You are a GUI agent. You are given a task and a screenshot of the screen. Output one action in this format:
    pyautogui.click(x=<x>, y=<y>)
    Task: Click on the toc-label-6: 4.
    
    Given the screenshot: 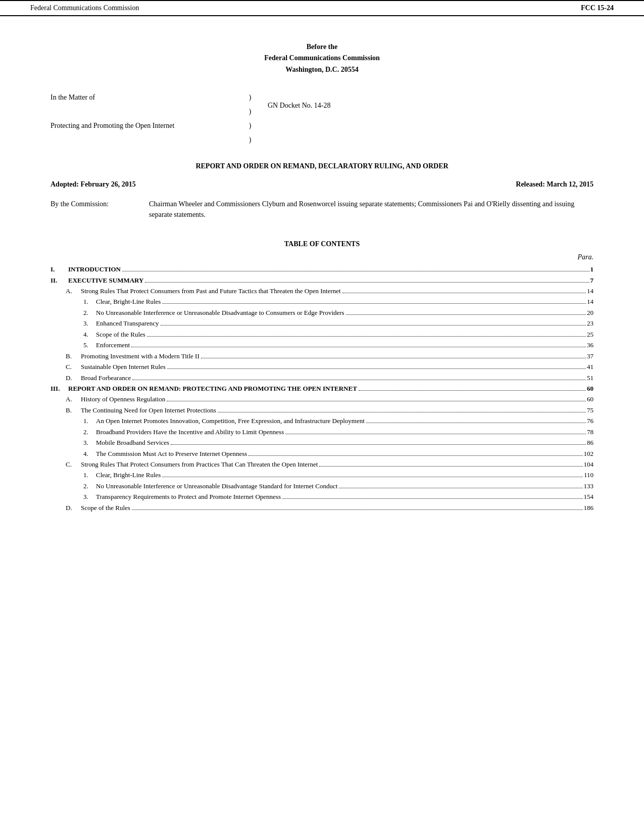 What is the action you would take?
    pyautogui.click(x=90, y=335)
    